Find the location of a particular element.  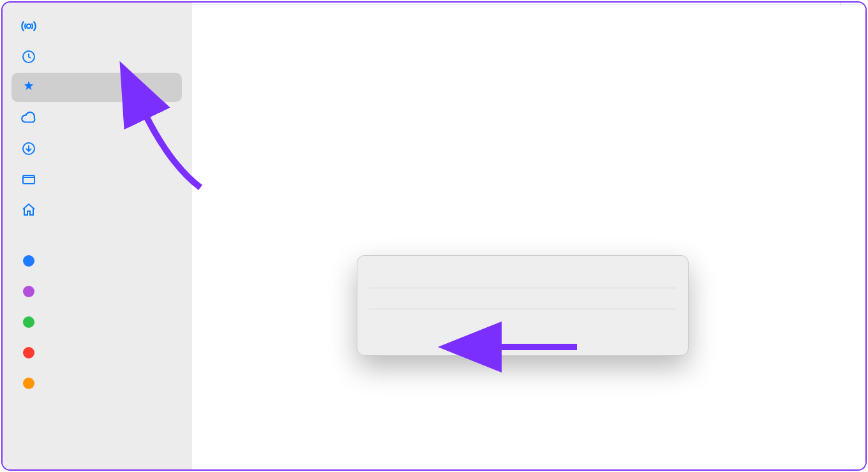

house-icon is located at coordinates (29, 210).